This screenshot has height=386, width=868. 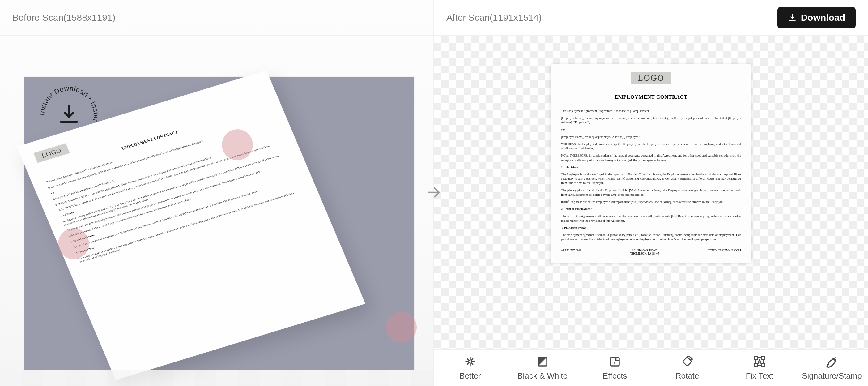 What do you see at coordinates (494, 18) in the screenshot?
I see `after-title: After Scan(1191x1514)` at bounding box center [494, 18].